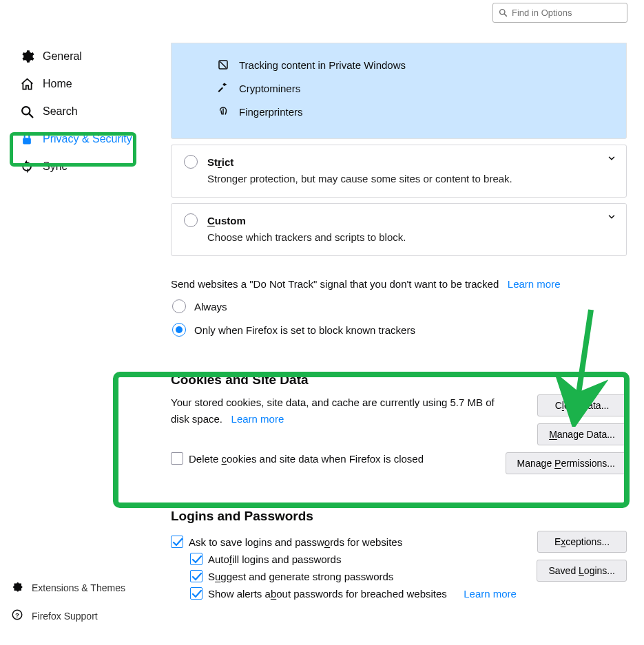 Image resolution: width=644 pixels, height=645 pixels. What do you see at coordinates (258, 419) in the screenshot?
I see `cookies-learn-more-link: Learn more` at bounding box center [258, 419].